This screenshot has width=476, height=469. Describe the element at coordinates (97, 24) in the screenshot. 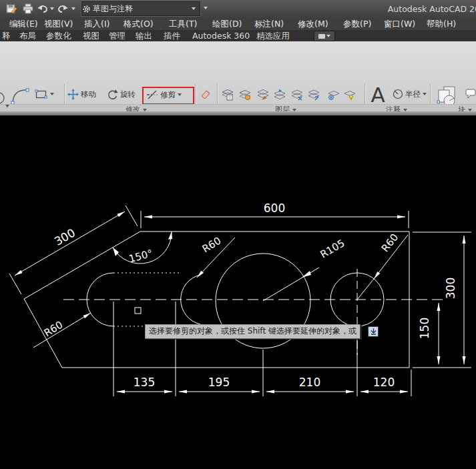

I see `menu-insert: 插入(I)` at that location.